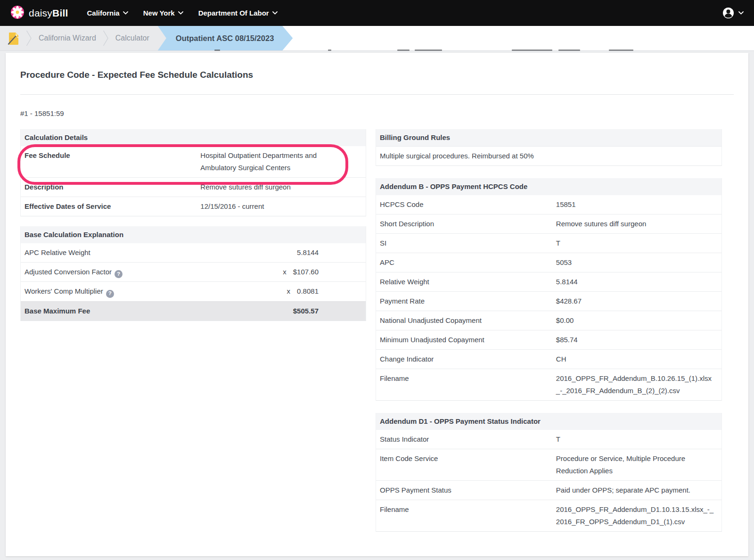 The image size is (754, 560). I want to click on row-label: Short Description, so click(464, 224).